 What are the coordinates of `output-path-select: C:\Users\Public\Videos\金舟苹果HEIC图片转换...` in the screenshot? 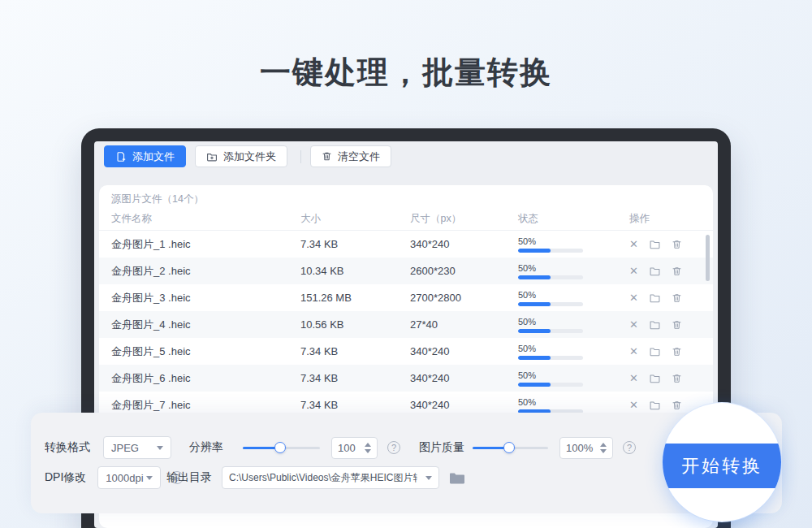 It's located at (330, 478).